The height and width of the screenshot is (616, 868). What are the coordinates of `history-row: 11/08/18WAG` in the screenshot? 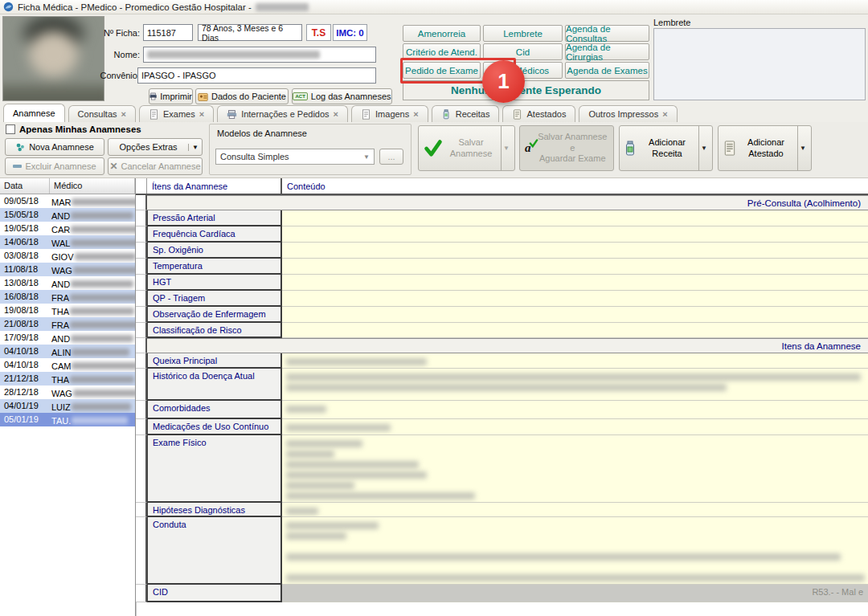 It's located at (68, 270).